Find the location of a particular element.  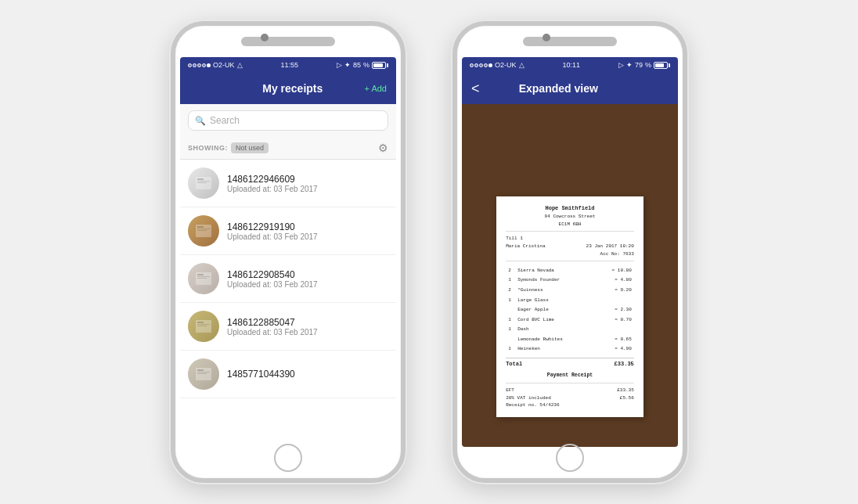

item-name-7: Lemonade Rwhites is located at coordinates (556, 340).